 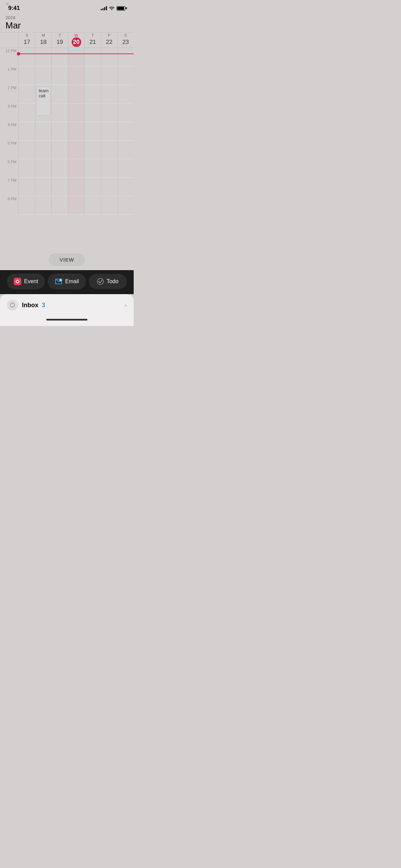 What do you see at coordinates (121, 8) in the screenshot?
I see `battery-icon` at bounding box center [121, 8].